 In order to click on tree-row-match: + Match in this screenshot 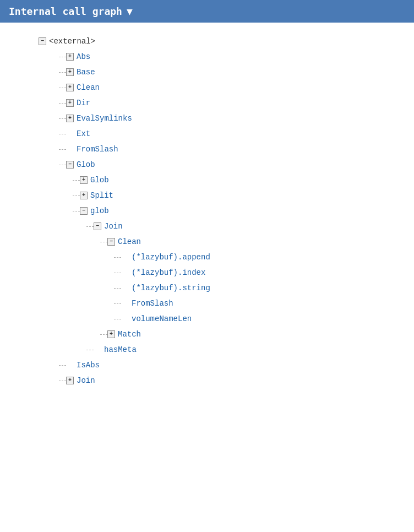, I will do `click(226, 334)`.